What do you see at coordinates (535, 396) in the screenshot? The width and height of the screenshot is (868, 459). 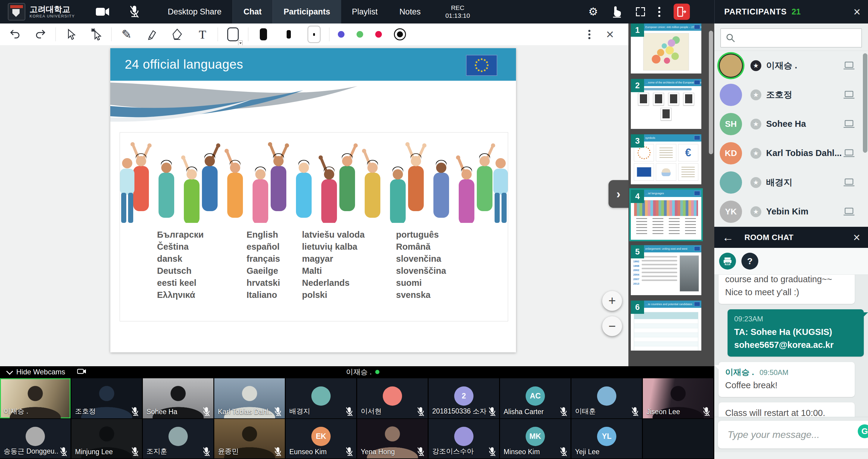 I see `avatar: AC` at bounding box center [535, 396].